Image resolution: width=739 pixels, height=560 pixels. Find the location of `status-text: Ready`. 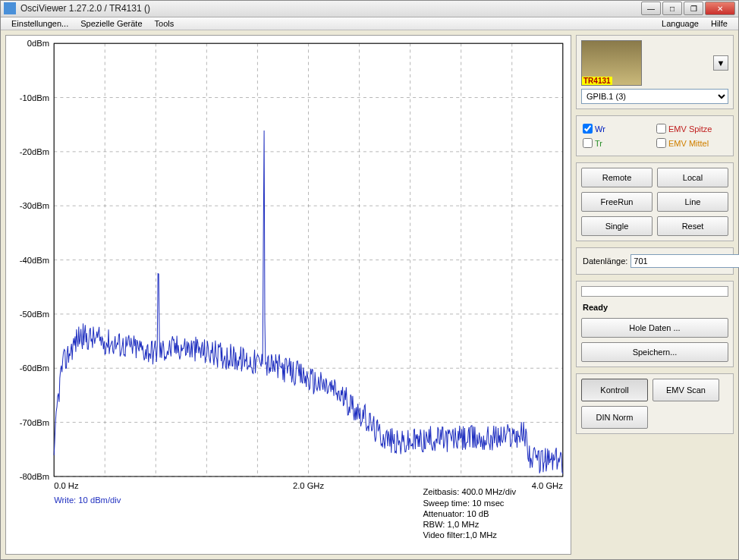

status-text: Ready is located at coordinates (655, 307).